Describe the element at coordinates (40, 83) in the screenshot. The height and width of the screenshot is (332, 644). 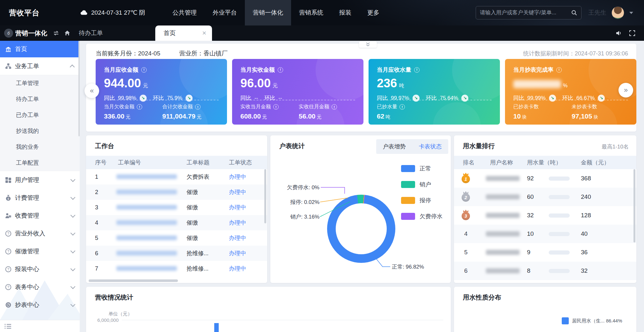
I see `sidebar-item-workorder-mgmt: 工单管理` at that location.